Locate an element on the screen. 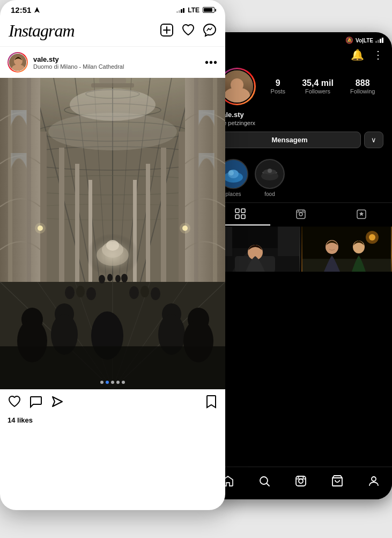  followers-label: Followers is located at coordinates (317, 91).